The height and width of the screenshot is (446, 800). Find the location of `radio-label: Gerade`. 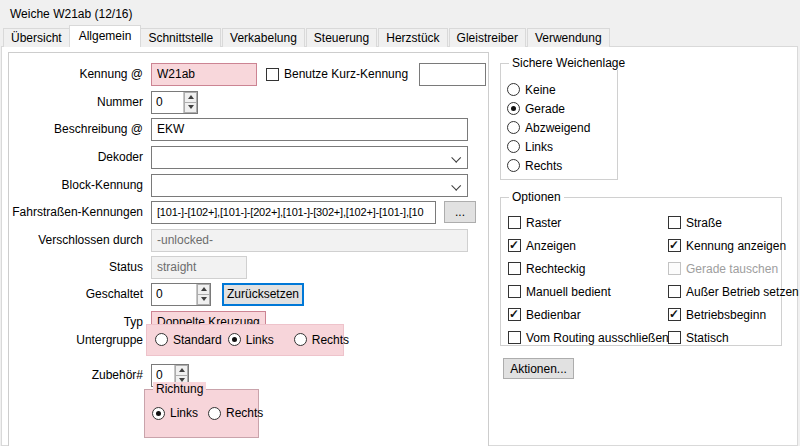

radio-label: Gerade is located at coordinates (545, 109).